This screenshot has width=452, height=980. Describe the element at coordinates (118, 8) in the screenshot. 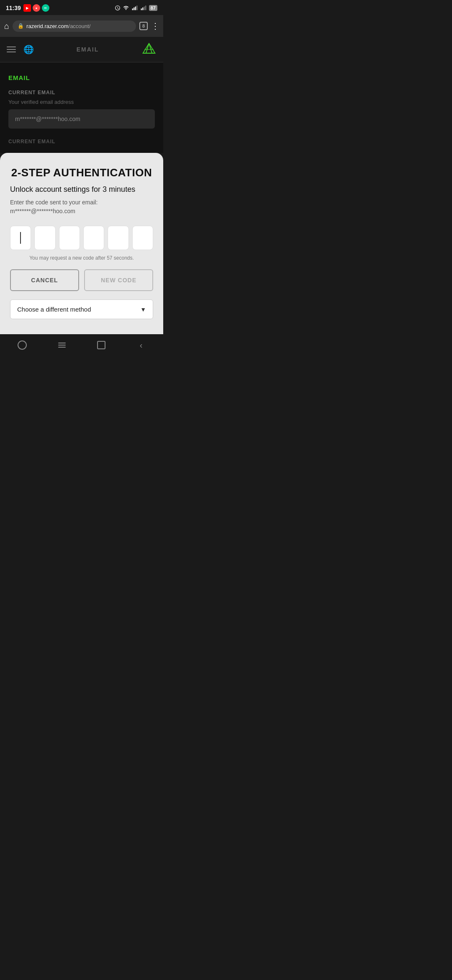

I see `alarm-icon` at that location.